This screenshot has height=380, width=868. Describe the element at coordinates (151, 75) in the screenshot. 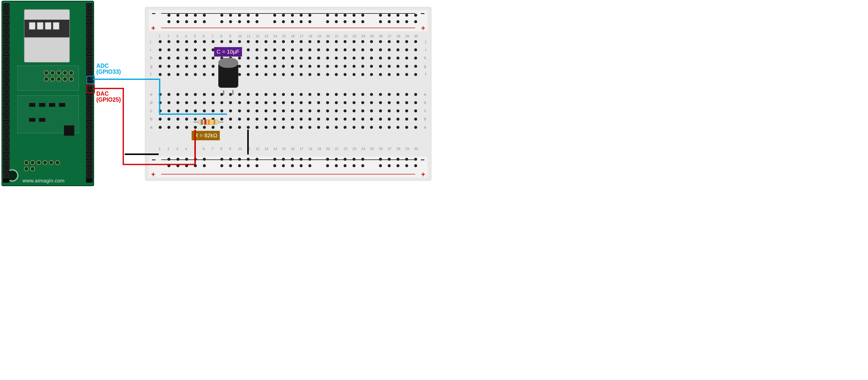

I see `row-letter: f` at that location.